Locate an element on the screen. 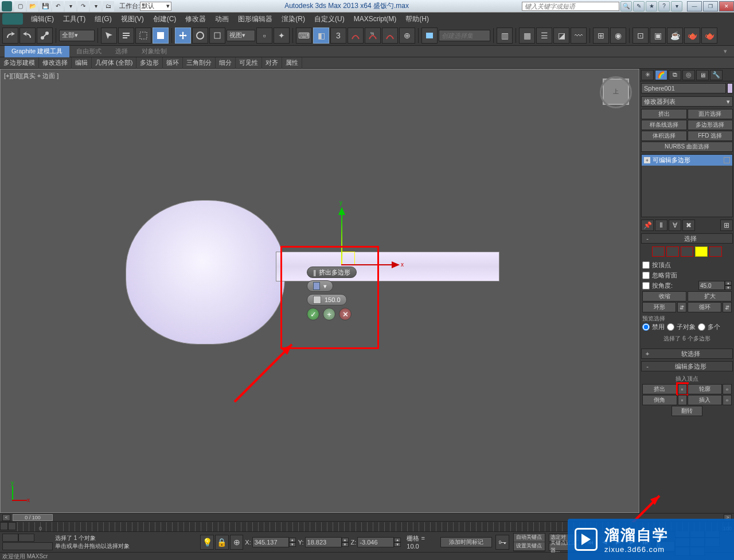 The height and width of the screenshot is (560, 734). menu-tools: 工具(T) is located at coordinates (75, 19).